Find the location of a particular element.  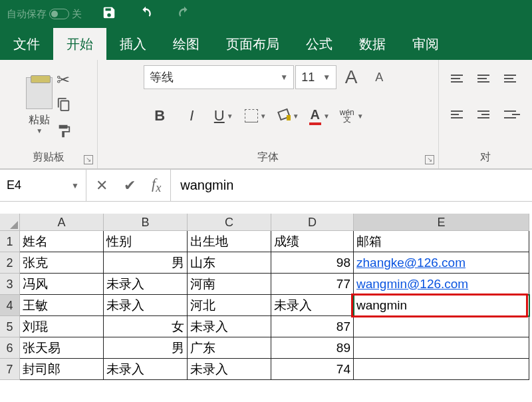

cell: 89 is located at coordinates (313, 348).